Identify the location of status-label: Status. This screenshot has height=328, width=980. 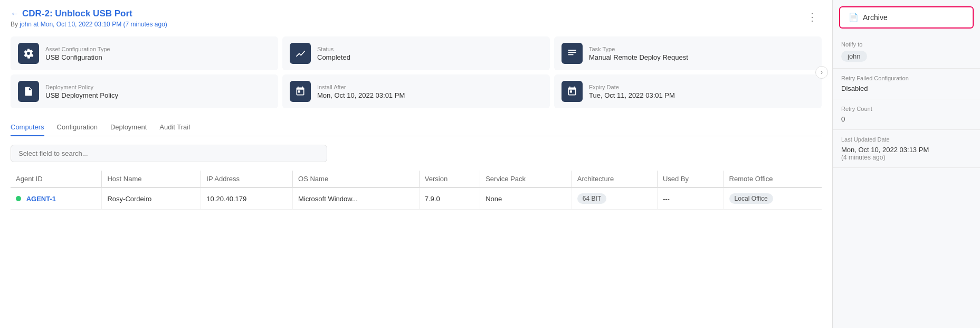
(334, 49).